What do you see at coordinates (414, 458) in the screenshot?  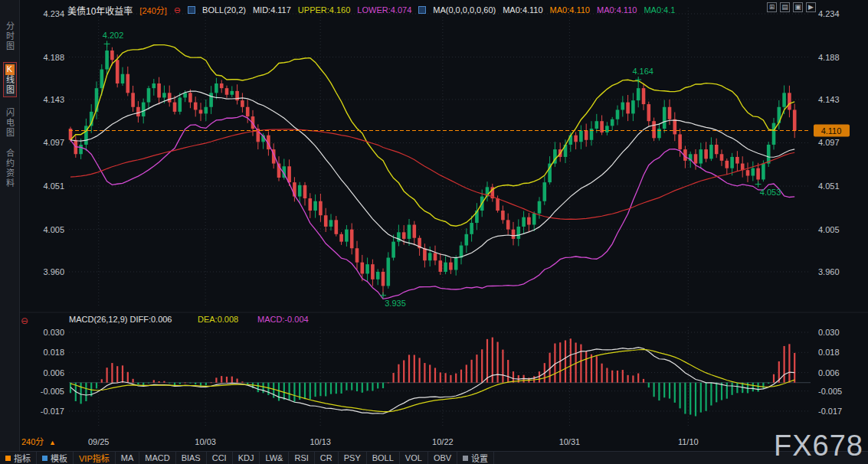 I see `toolbar-item-VOL: VOL` at bounding box center [414, 458].